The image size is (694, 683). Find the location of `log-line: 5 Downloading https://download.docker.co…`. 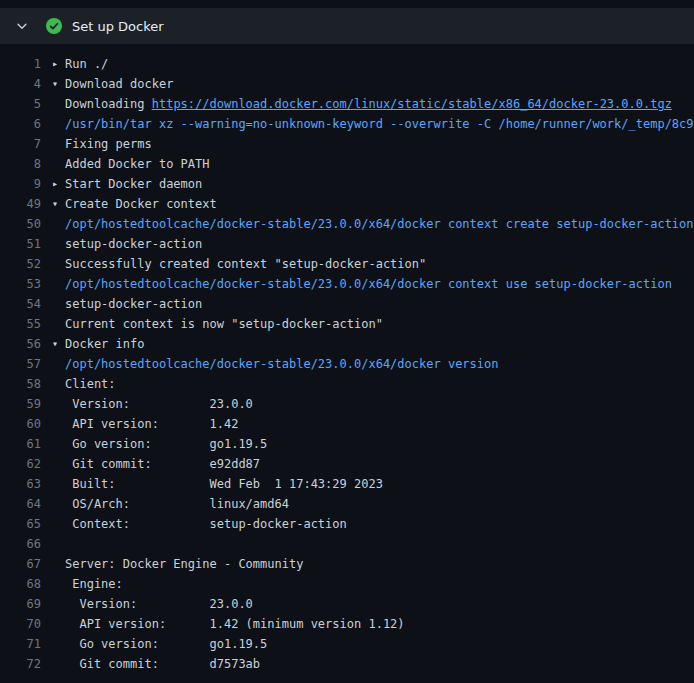

log-line: 5 Downloading https://download.docker.co… is located at coordinates (347, 104).